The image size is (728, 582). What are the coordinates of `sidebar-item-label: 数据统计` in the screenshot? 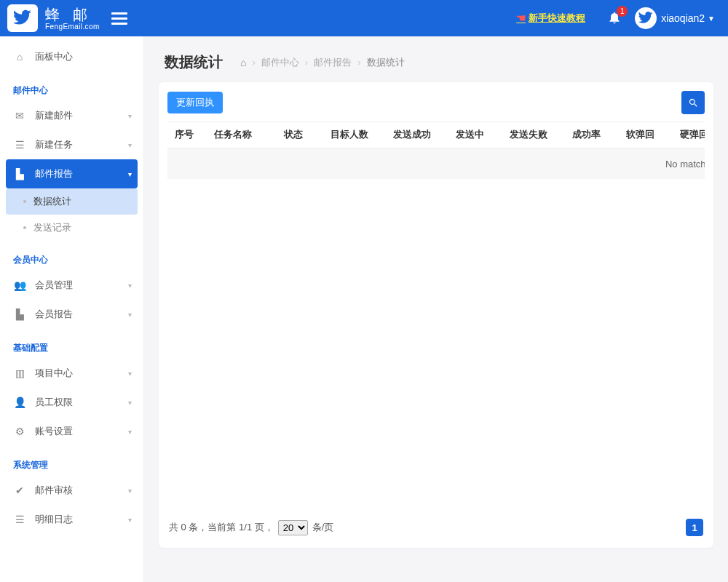 It's located at (52, 202).